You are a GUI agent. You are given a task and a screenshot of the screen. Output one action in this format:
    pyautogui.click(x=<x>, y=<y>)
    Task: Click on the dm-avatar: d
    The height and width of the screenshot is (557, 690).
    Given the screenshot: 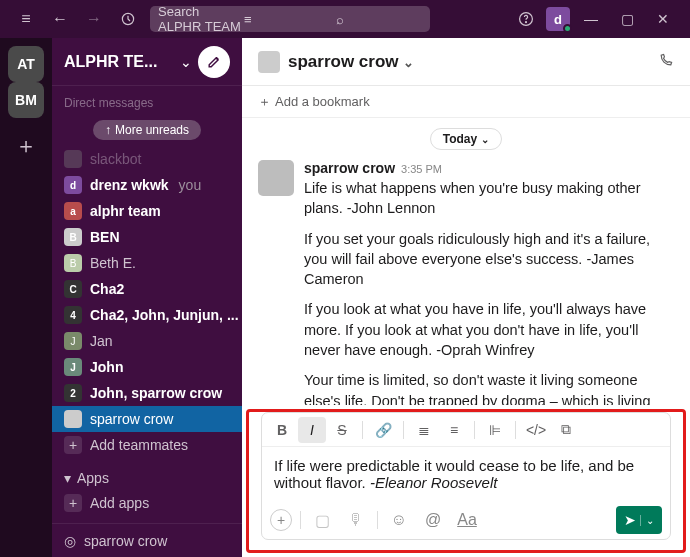 What is the action you would take?
    pyautogui.click(x=73, y=185)
    